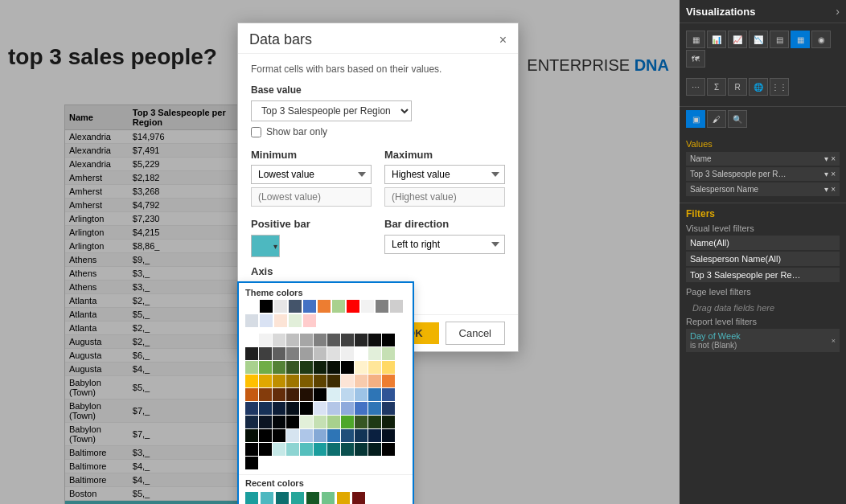 The height and width of the screenshot is (504, 846). Describe the element at coordinates (800, 39) in the screenshot. I see `viz-icon-6: ▦` at that location.